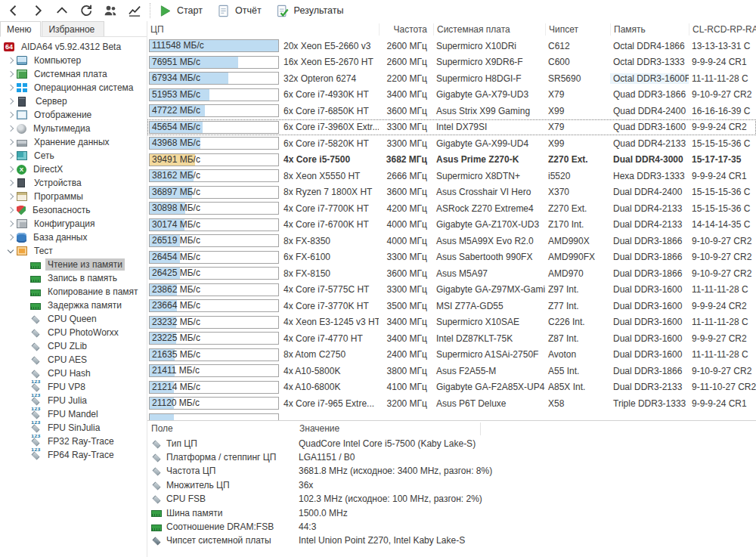  I want to click on table-row: 23225 МБ/с4x Core i7-4770 HT3400 МГцInte…, so click(452, 339).